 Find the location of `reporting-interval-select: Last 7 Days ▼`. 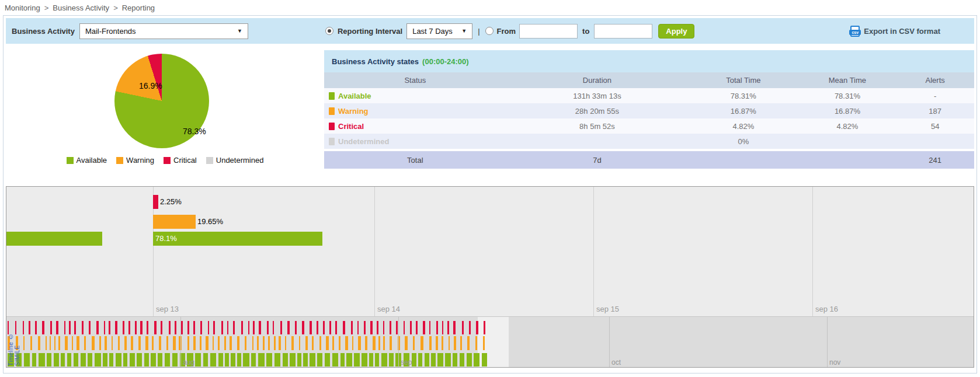

reporting-interval-select: Last 7 Days ▼ is located at coordinates (439, 32).